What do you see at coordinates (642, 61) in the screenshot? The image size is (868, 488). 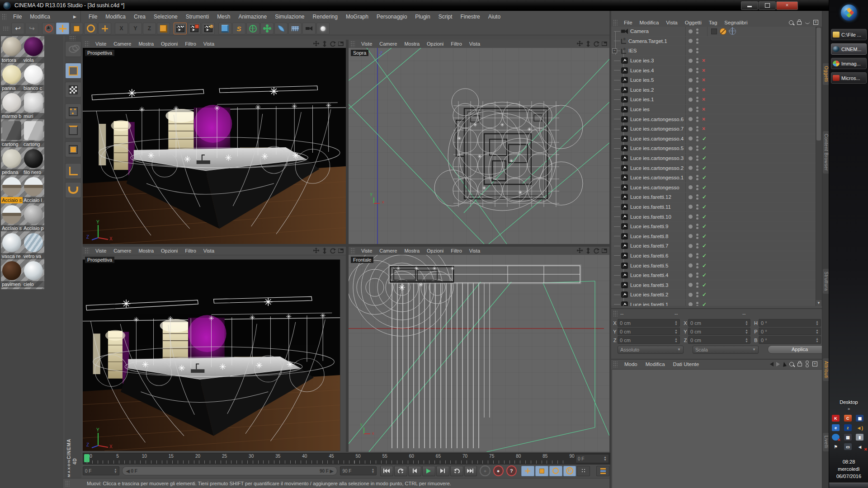 I see `object-label: Luce ies.3` at bounding box center [642, 61].